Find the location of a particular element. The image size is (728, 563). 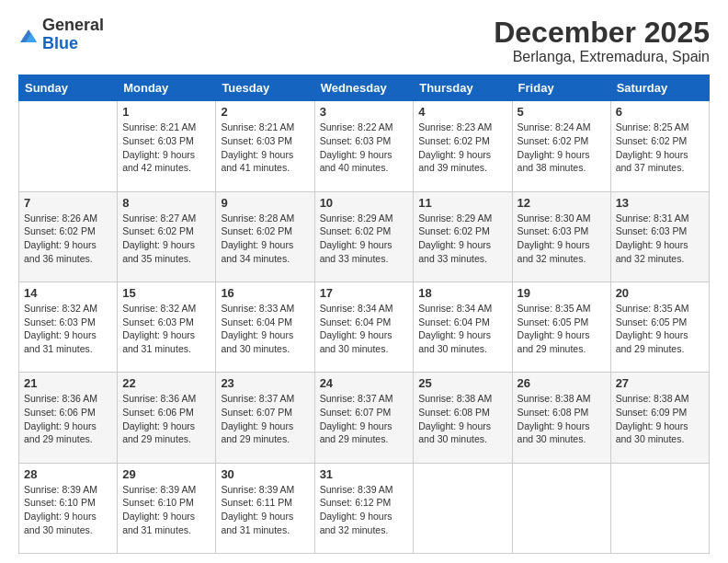

day-info: Sunrise: 8:31 AMSunset: 6:03 PMDaylight:… is located at coordinates (653, 238).